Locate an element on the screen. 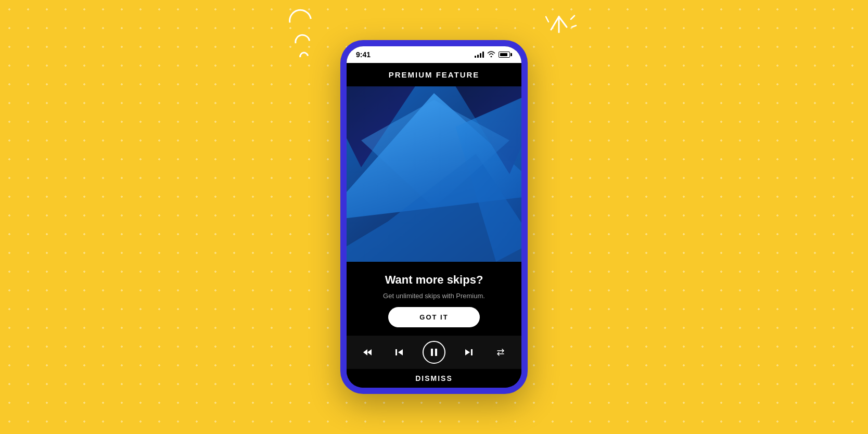  player-controls is located at coordinates (434, 352).